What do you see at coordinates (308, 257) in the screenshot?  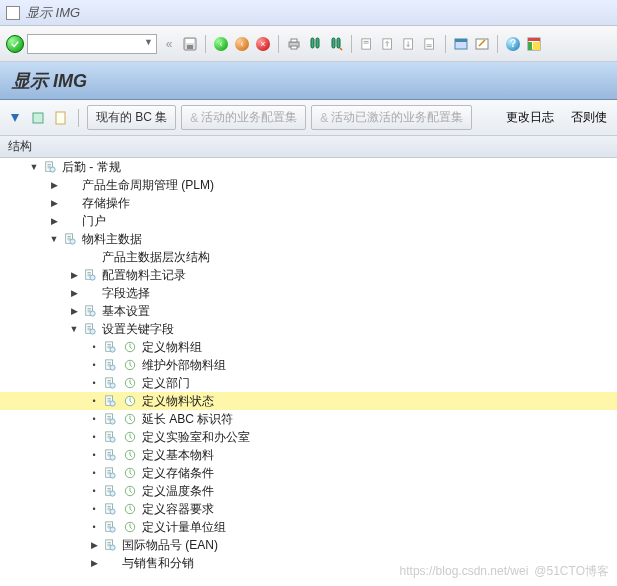 I see `tree-row: 产品主数据层次结构` at bounding box center [308, 257].